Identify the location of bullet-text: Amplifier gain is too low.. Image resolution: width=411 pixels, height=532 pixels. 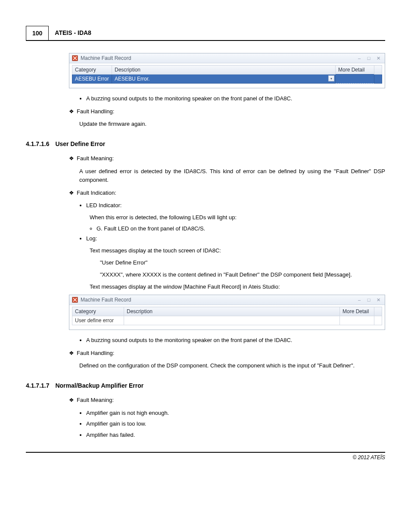
(236, 424).